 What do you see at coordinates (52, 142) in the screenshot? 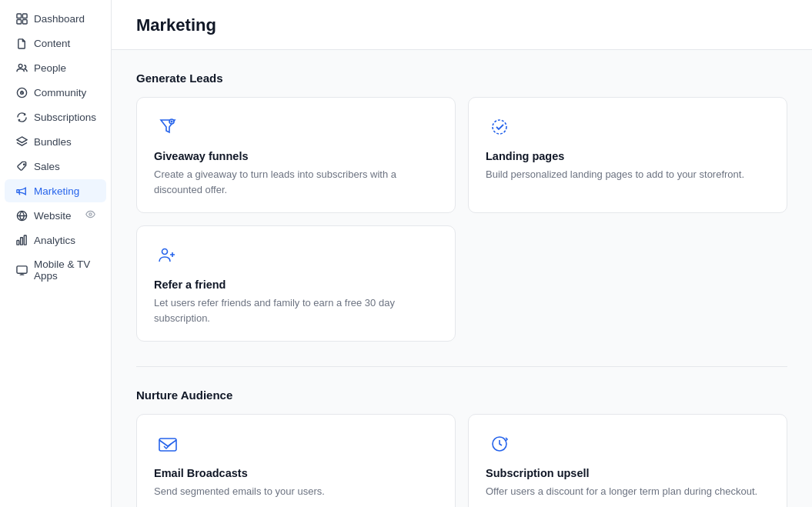
I see `sidebar-label-bundles: Bundles` at bounding box center [52, 142].